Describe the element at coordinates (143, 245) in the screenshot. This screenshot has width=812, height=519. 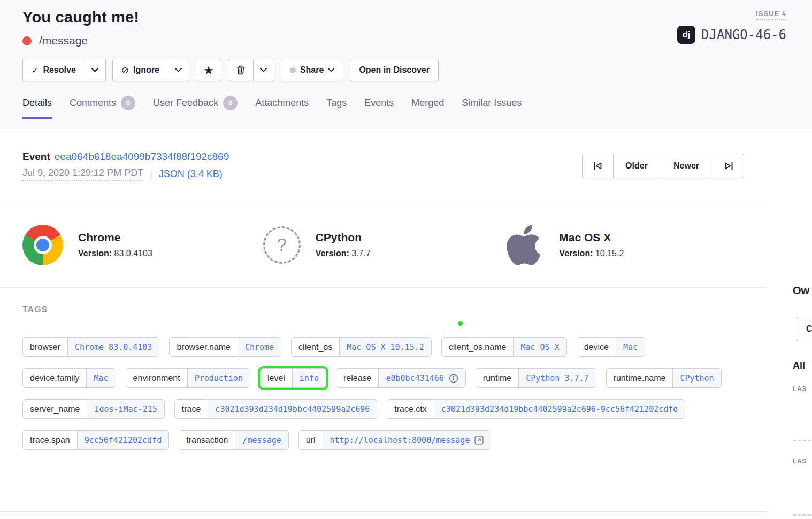
I see `context-browser: Chrome Version: 83.0.4103` at that location.